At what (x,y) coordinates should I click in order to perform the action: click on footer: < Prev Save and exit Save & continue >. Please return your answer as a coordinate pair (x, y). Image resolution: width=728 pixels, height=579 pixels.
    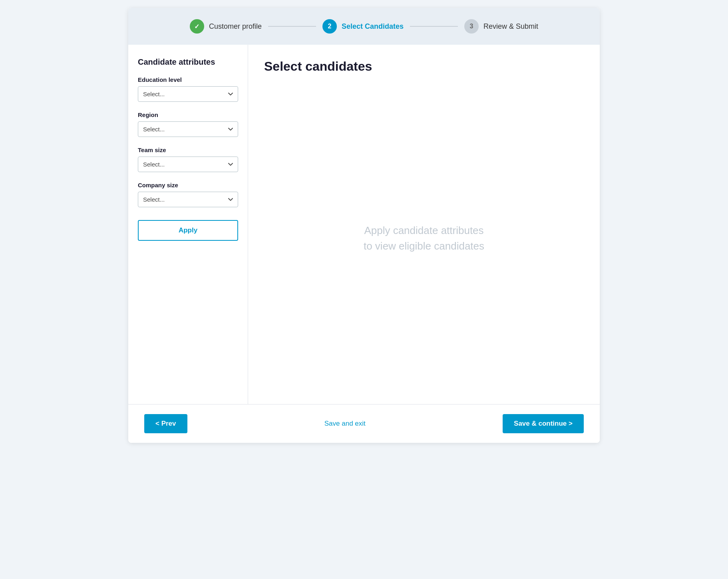
    Looking at the image, I should click on (364, 423).